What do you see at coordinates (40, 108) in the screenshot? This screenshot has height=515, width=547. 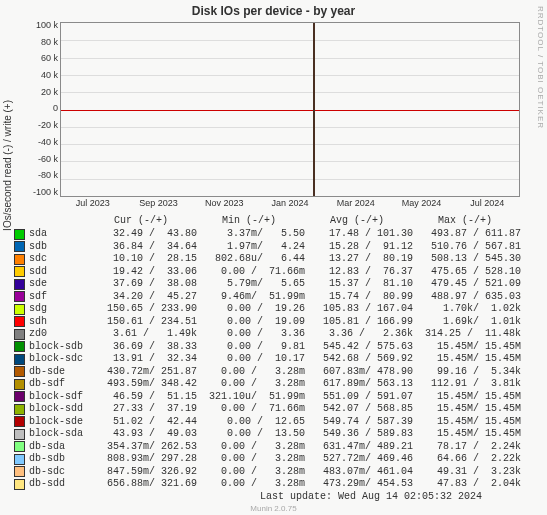 I see `y-axis-ticks: 100 k80 k60 k40 k20 k0-20 k-40 k-60 k-80…` at bounding box center [40, 108].